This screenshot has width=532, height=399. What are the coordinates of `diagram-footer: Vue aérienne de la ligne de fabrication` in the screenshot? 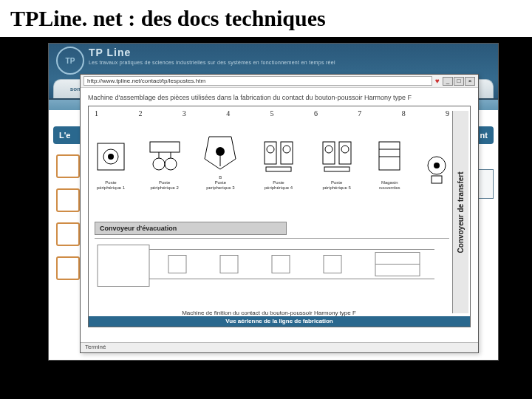 It's located at (279, 321).